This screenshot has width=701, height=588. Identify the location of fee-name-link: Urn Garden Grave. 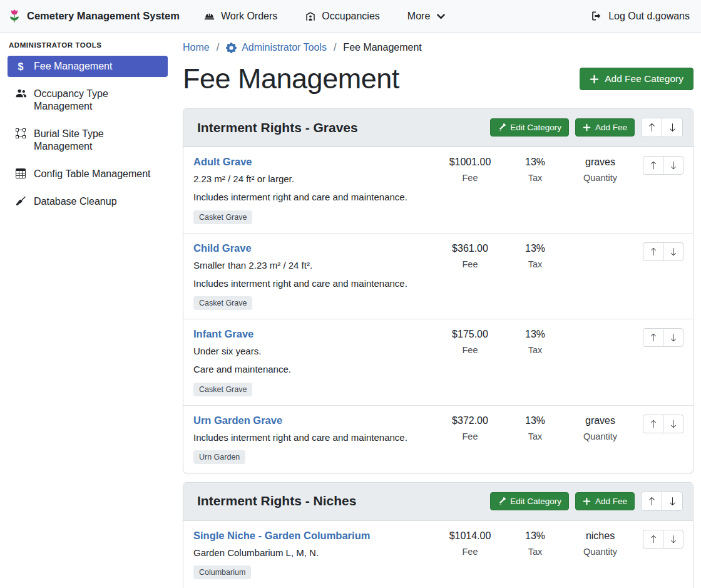
(238, 421).